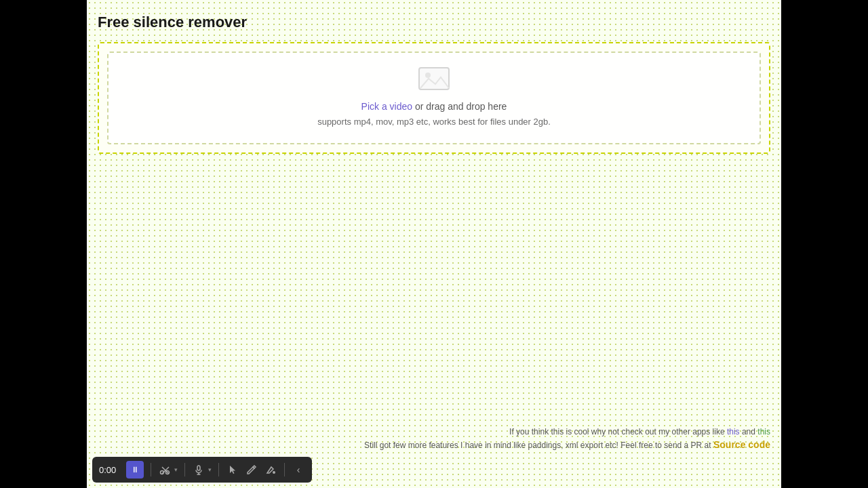 The height and width of the screenshot is (488, 868). Describe the element at coordinates (298, 470) in the screenshot. I see `collapse-icon: ‹` at that location.